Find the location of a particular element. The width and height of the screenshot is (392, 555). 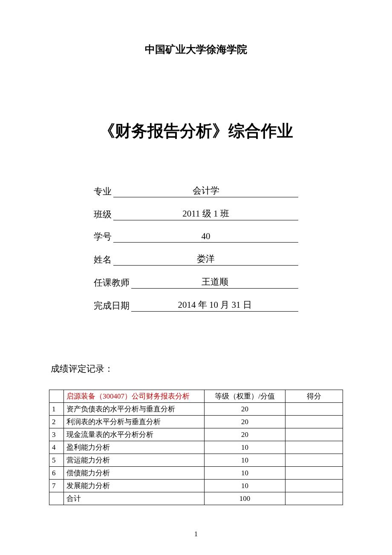

total-score is located at coordinates (314, 499).